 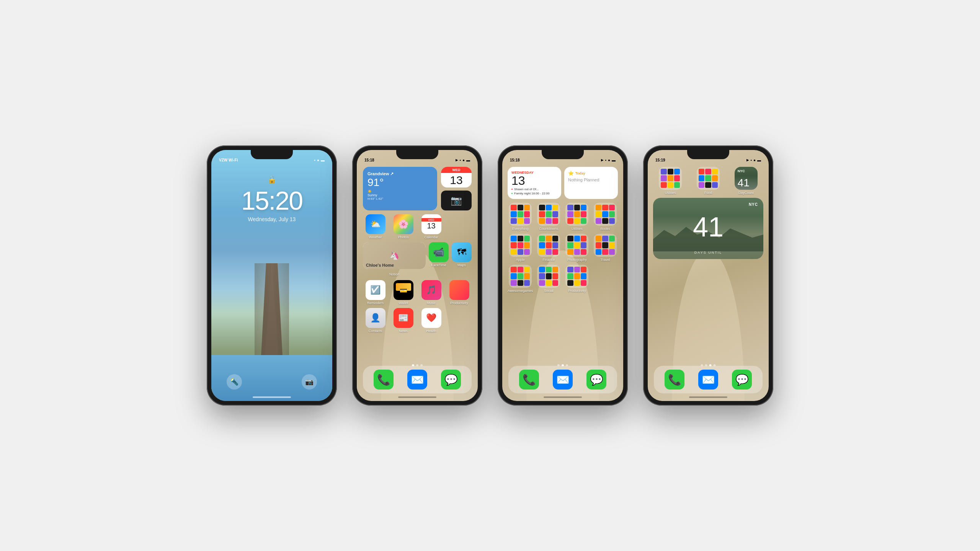 I want to click on app-contacts: 👤 Contacts, so click(x=375, y=321).